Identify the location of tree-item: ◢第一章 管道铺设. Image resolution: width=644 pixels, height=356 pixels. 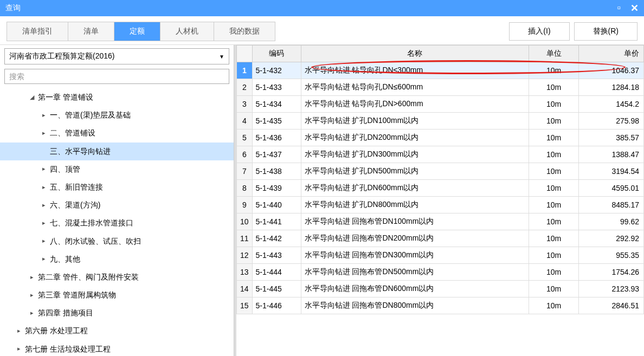
(117, 98).